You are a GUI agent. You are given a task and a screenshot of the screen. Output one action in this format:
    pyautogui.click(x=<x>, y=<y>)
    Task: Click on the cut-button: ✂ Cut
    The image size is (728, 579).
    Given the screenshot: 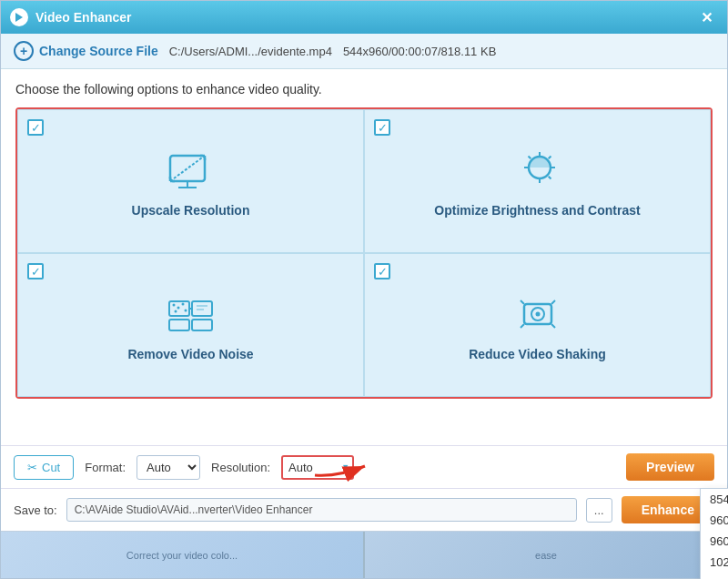 What is the action you would take?
    pyautogui.click(x=44, y=468)
    